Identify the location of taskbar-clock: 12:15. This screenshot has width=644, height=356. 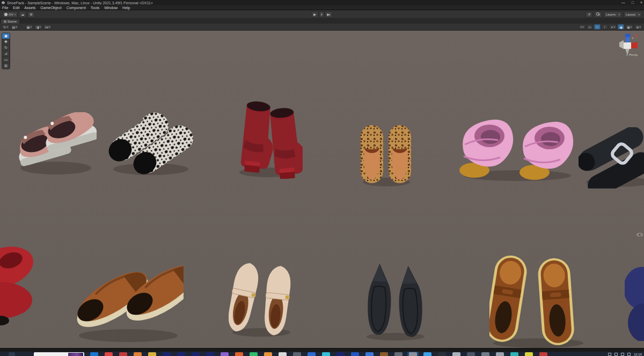
(638, 354).